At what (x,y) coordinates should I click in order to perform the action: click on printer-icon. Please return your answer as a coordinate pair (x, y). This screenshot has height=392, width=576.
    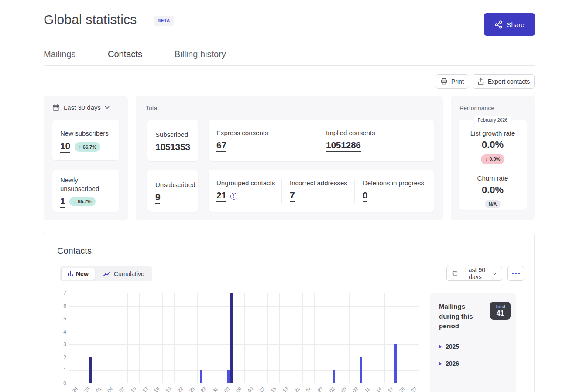
    Looking at the image, I should click on (444, 81).